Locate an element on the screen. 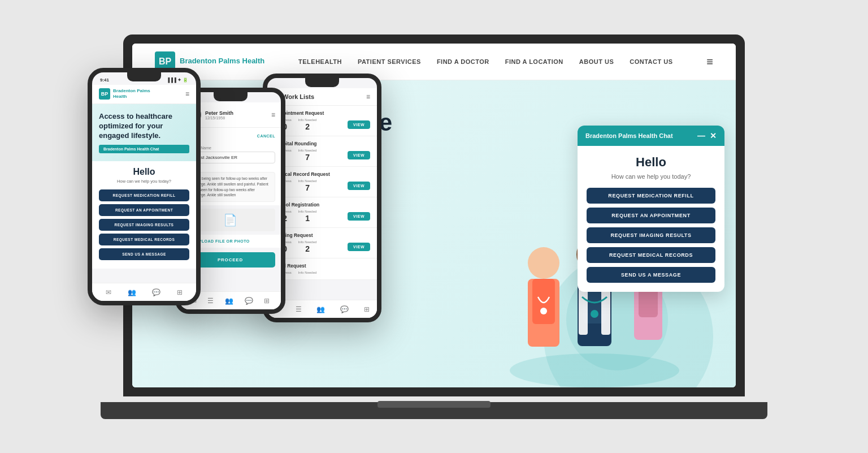 The image size is (868, 453). laptop-chat-body: Hello How can we help you today? REQUEST… is located at coordinates (651, 219).